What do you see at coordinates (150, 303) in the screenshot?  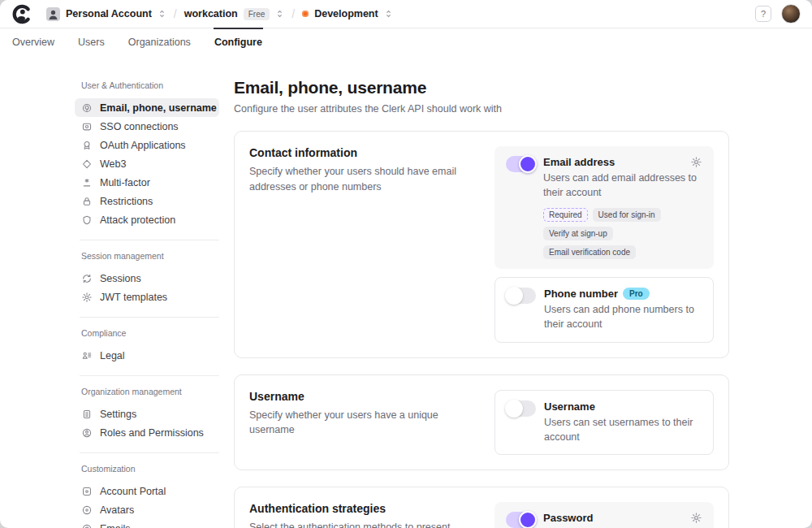 I see `settings-sidebar: User & Authentication Email, phone, user…` at bounding box center [150, 303].